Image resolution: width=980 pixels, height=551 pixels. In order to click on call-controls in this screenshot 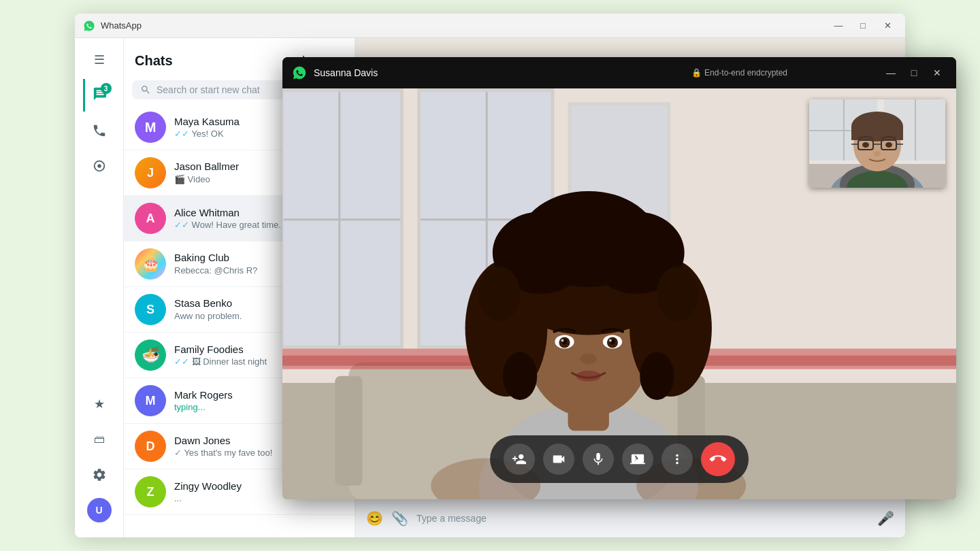, I will do `click(619, 459)`.